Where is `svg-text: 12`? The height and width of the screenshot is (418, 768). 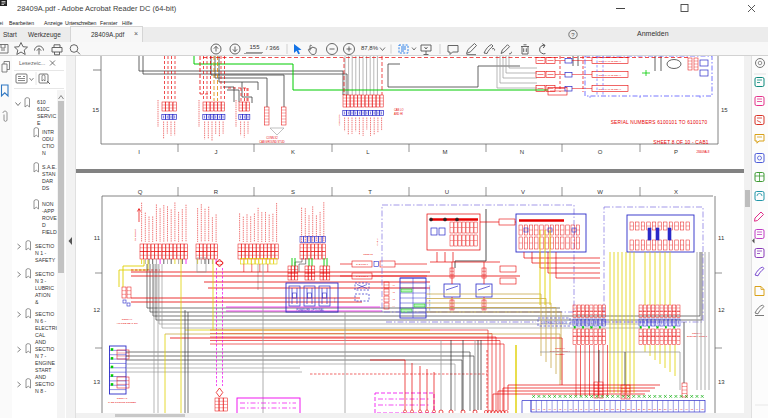 svg-text: 12 is located at coordinates (722, 310).